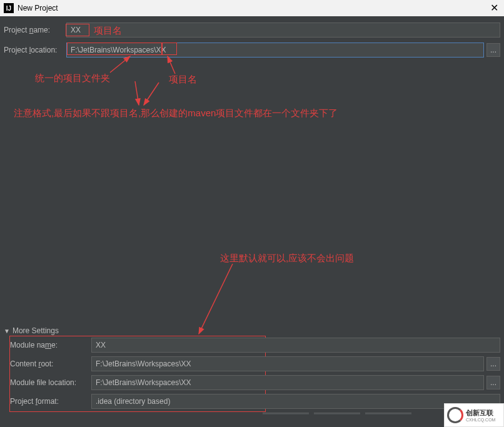 The image size is (504, 427). Describe the element at coordinates (183, 80) in the screenshot. I see `annotation-suffix: 项目名` at that location.